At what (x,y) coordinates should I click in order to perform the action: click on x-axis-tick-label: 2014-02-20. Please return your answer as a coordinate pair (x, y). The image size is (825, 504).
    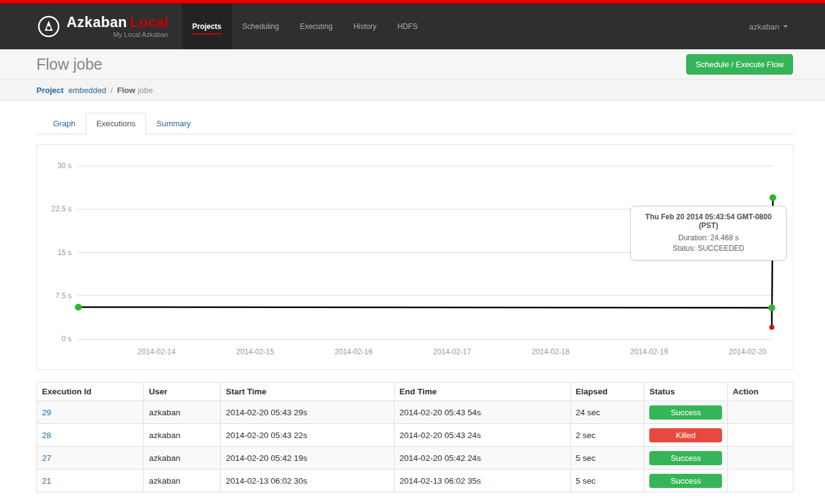
    Looking at the image, I should click on (748, 352).